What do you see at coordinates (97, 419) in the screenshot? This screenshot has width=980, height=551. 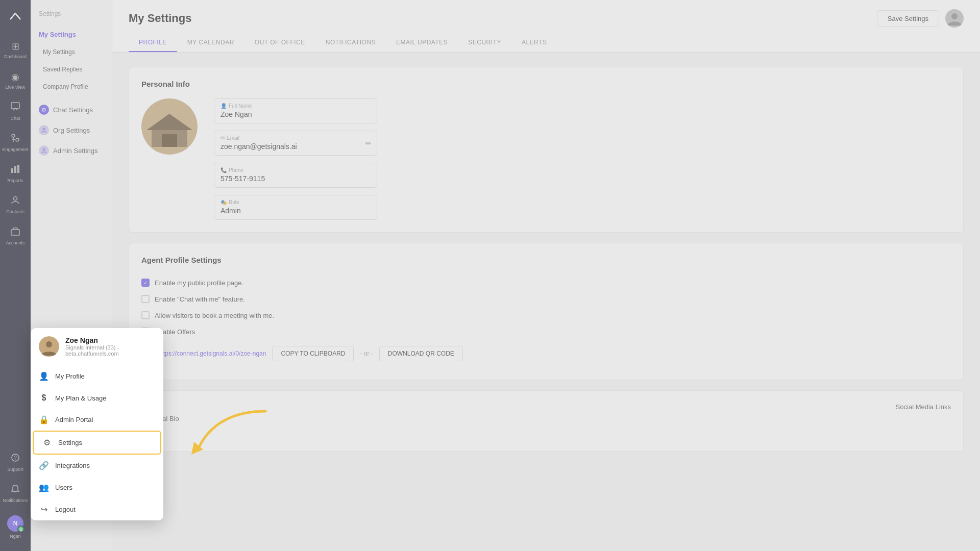 I see `popup-admin-portal: 🔒 Admin Portal` at bounding box center [97, 419].